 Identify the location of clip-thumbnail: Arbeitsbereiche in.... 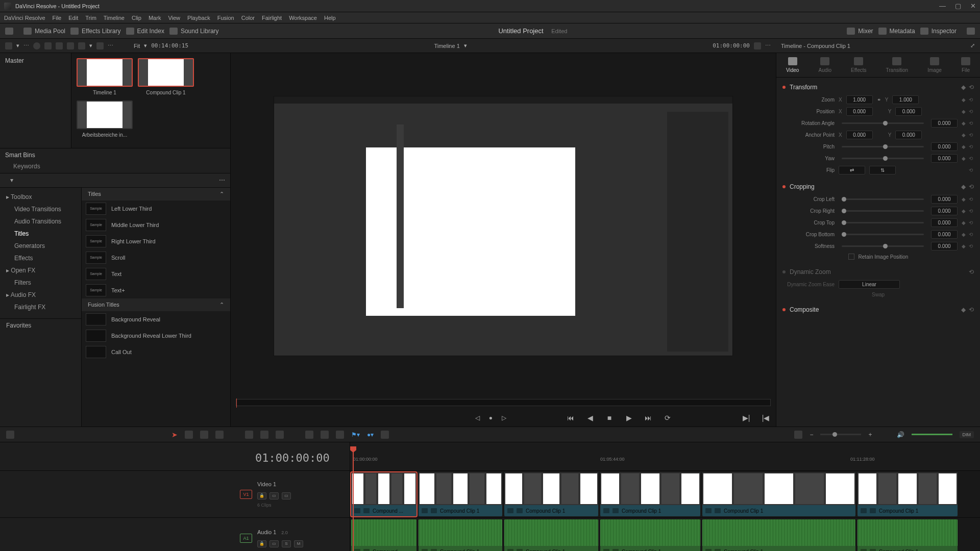
(105, 119).